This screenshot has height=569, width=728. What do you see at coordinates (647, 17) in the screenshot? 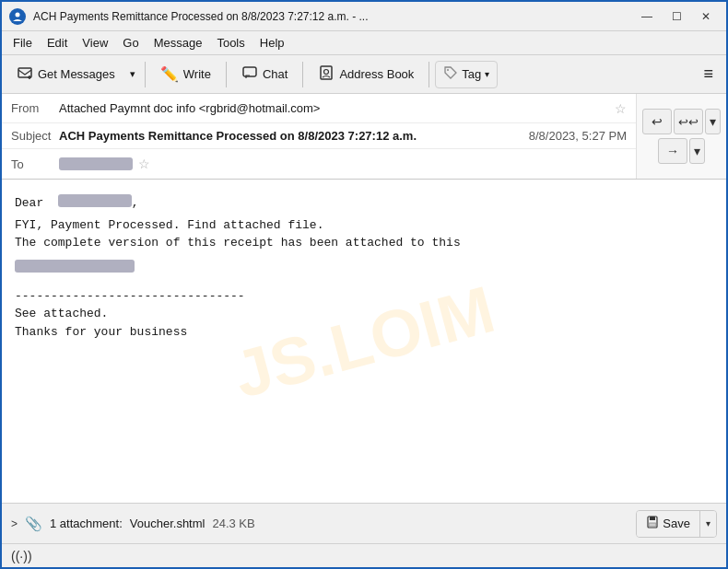
I see `minimize-button: —` at bounding box center [647, 17].